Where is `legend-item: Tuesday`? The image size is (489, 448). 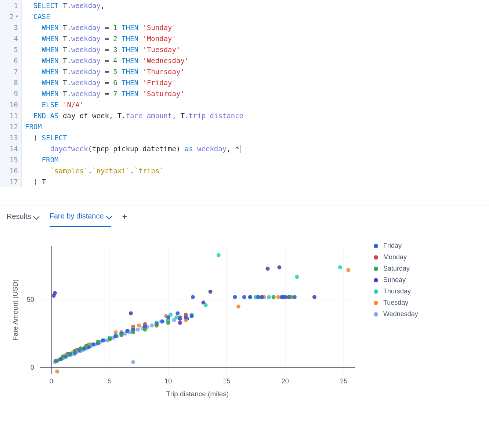 legend-item: Tuesday is located at coordinates (396, 303).